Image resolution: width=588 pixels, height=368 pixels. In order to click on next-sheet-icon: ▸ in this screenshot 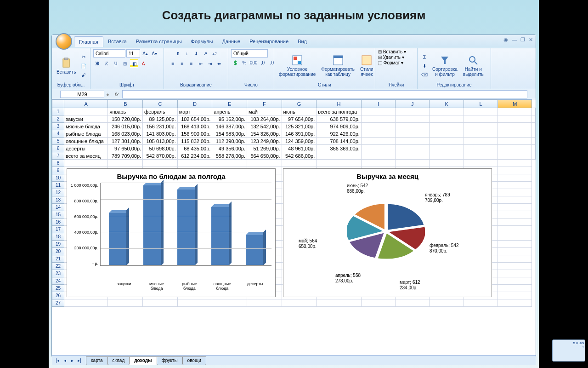, I will do `click(72, 361)`.